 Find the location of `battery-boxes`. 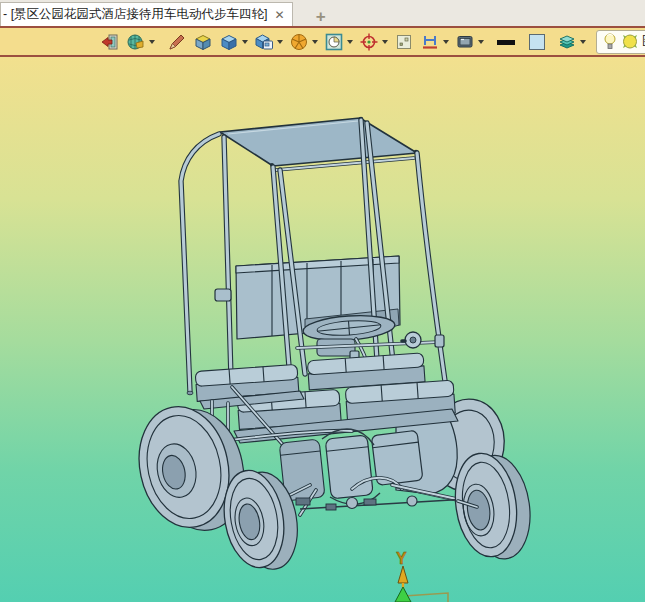

battery-boxes is located at coordinates (351, 466).